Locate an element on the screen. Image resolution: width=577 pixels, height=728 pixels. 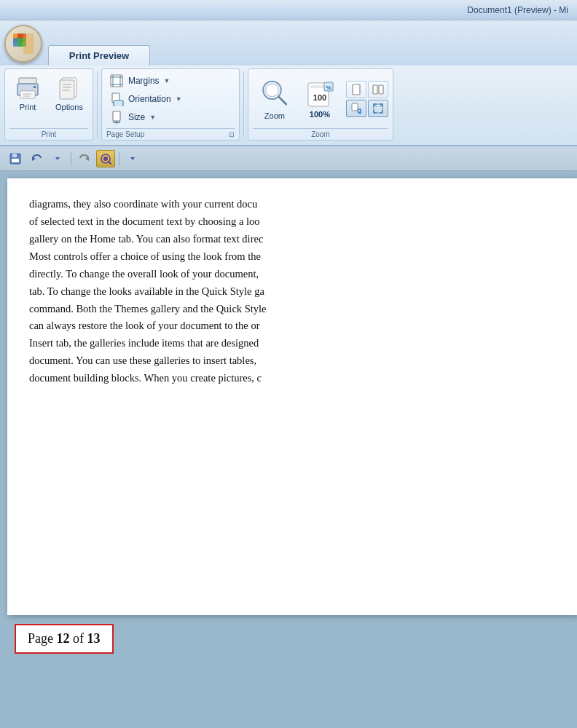
zoom-grid-buttons is located at coordinates (367, 99).